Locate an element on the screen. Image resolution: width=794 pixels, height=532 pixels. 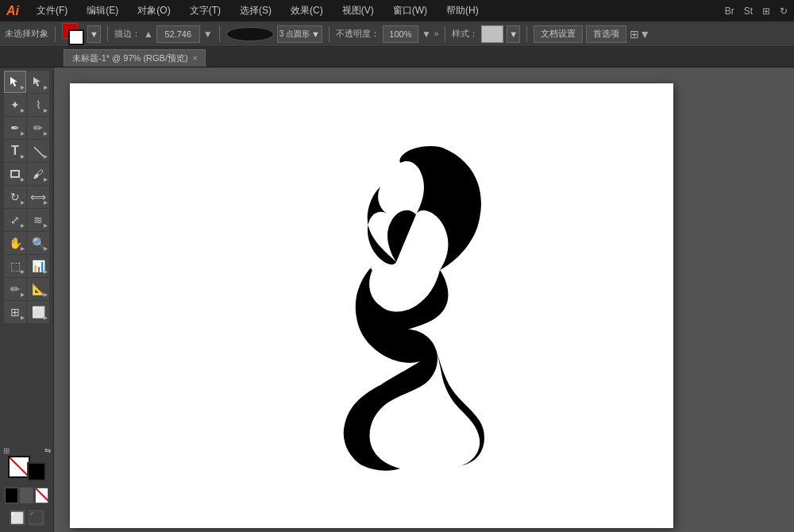
tool-arrow-2: ▸ is located at coordinates (46, 87).